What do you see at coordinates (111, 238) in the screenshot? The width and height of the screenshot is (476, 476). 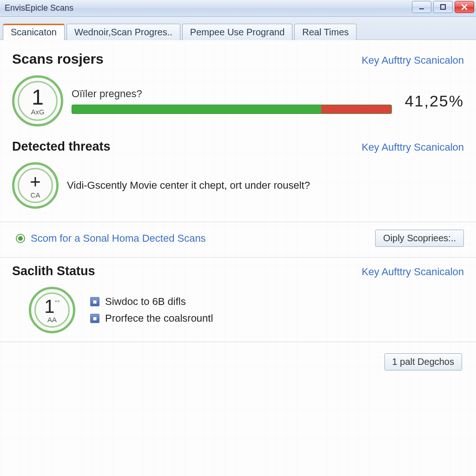 I see `radio-left: Scom for a Sonal Homa Dected Scans` at bounding box center [111, 238].